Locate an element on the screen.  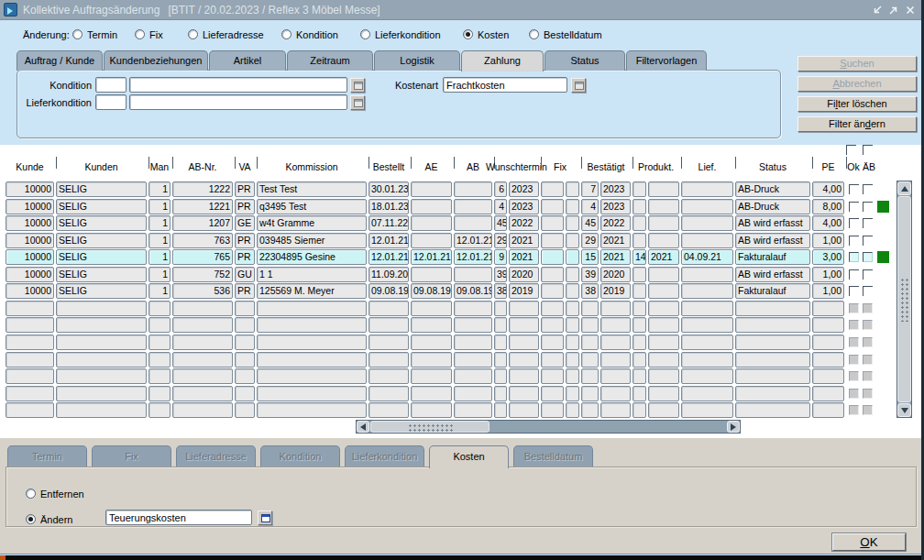
radio-option-termin: Termin is located at coordinates (95, 35).